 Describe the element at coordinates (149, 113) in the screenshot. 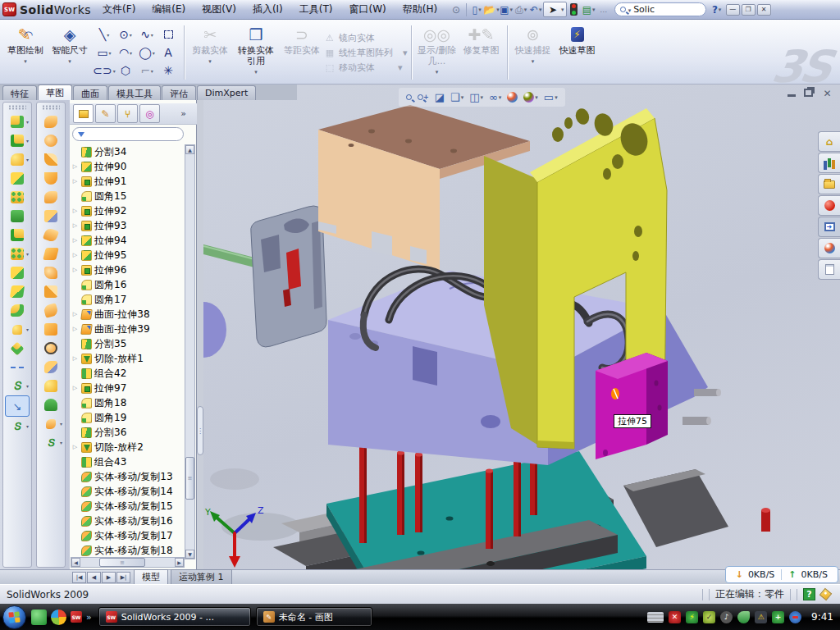

I see `dimxpert-manager-tab-icon: ◎` at that location.